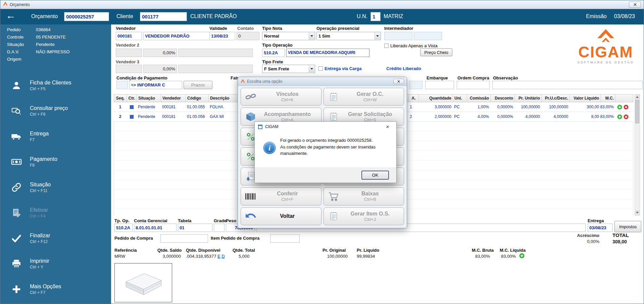  Describe the element at coordinates (437, 78) in the screenshot. I see `embarque-label: Embarque` at that location.